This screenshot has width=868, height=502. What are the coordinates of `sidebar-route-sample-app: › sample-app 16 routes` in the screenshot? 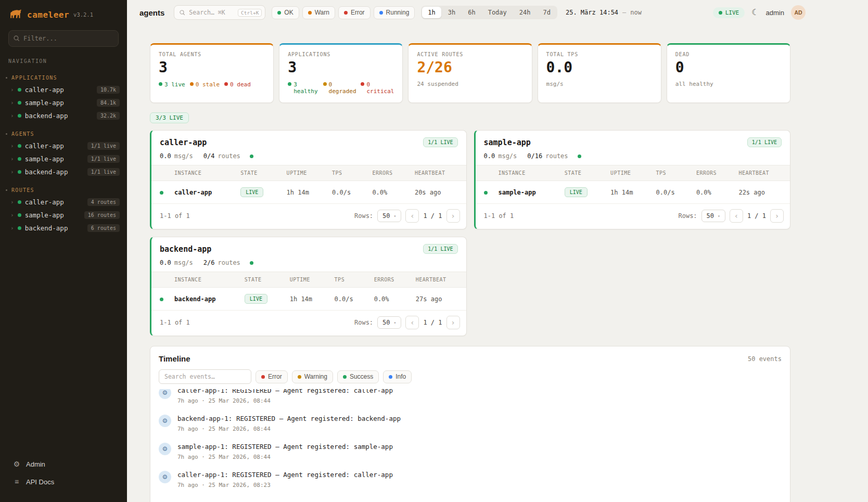 It's located at (63, 215).